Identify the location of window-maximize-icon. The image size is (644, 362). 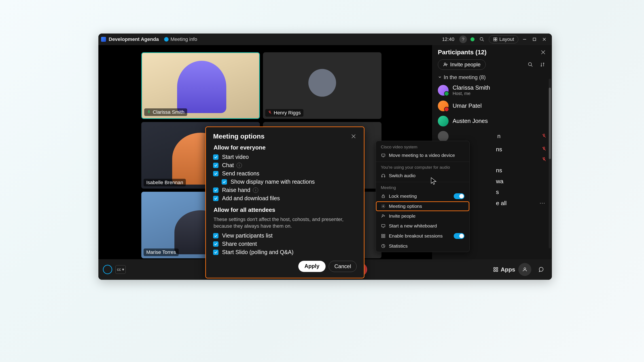
(534, 39).